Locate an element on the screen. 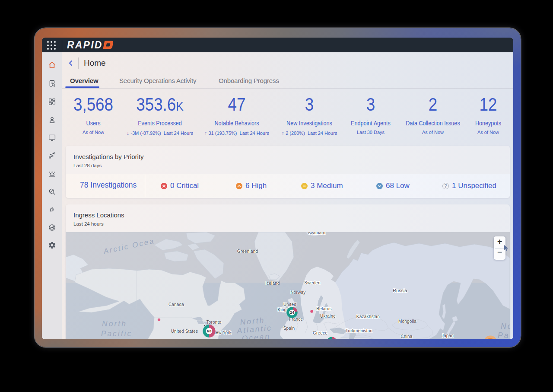 Image resolution: width=553 pixels, height=392 pixels. svg-text: North is located at coordinates (114, 324).